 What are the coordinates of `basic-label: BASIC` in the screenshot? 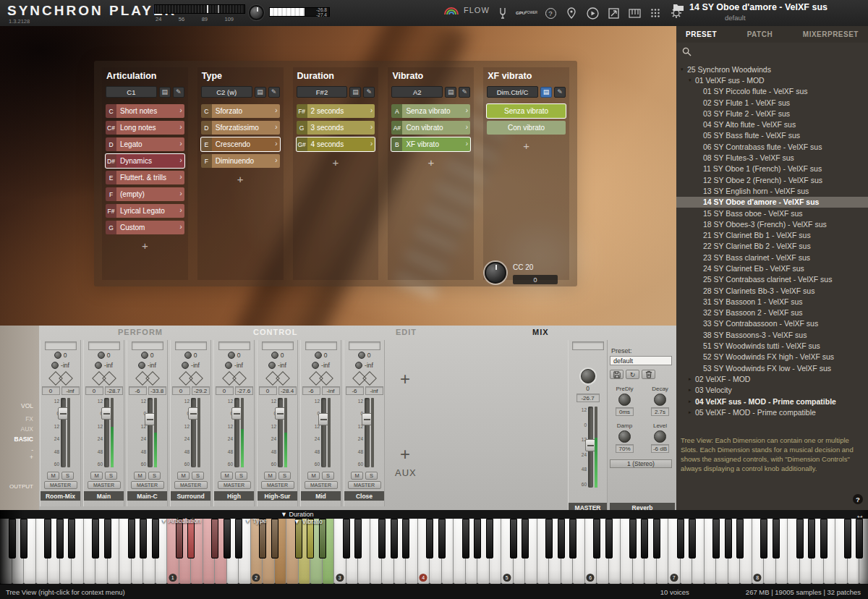 It's located at (24, 439).